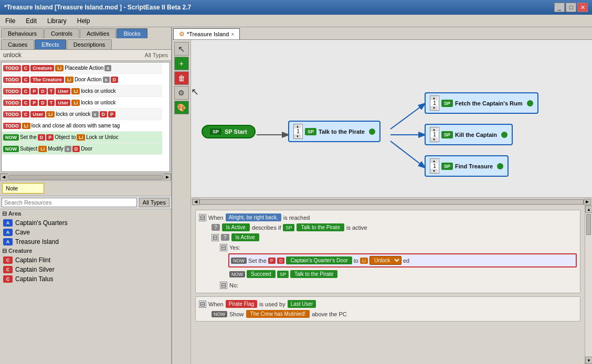 The height and width of the screenshot is (364, 592). Describe the element at coordinates (589, 209) in the screenshot. I see `scroll-up-btn: ▲` at that location.